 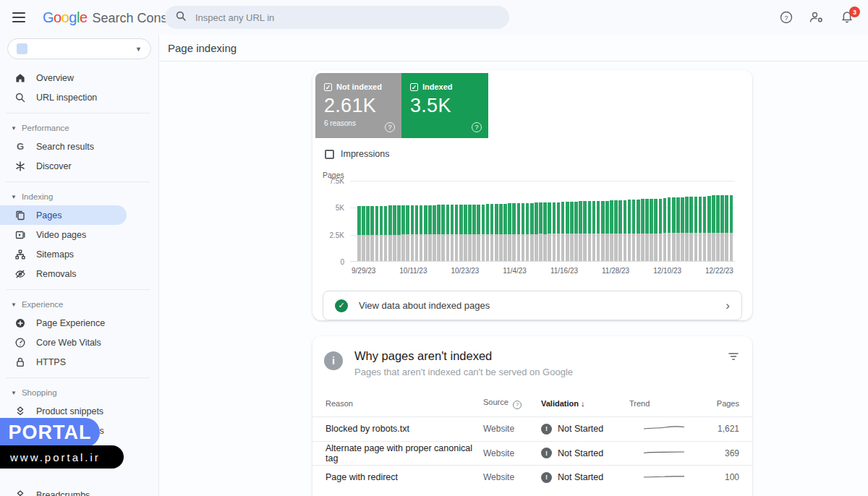 What do you see at coordinates (359, 106) in the screenshot?
I see `not-indexed-stat-card: ✓ Not indexed 2.61K 6 reasons ?` at bounding box center [359, 106].